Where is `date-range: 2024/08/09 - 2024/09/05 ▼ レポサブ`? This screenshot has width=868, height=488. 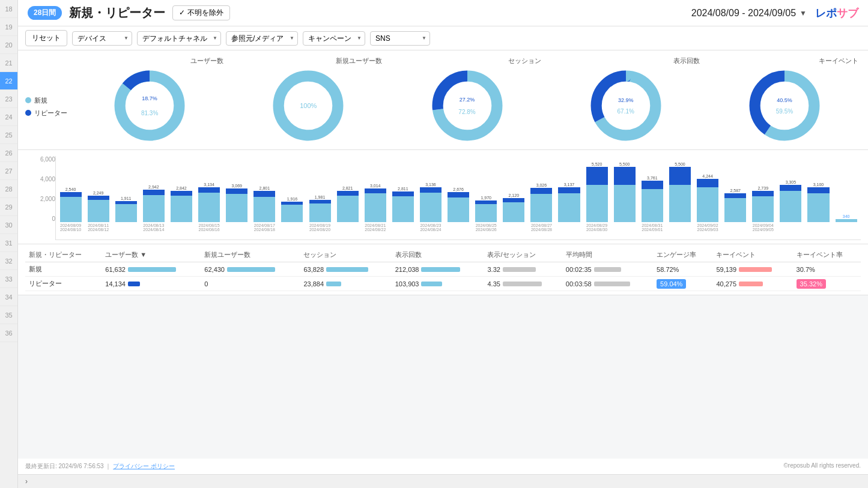
date-range: 2024/08/09 - 2024/09/05 ▼ レポサブ is located at coordinates (775, 13).